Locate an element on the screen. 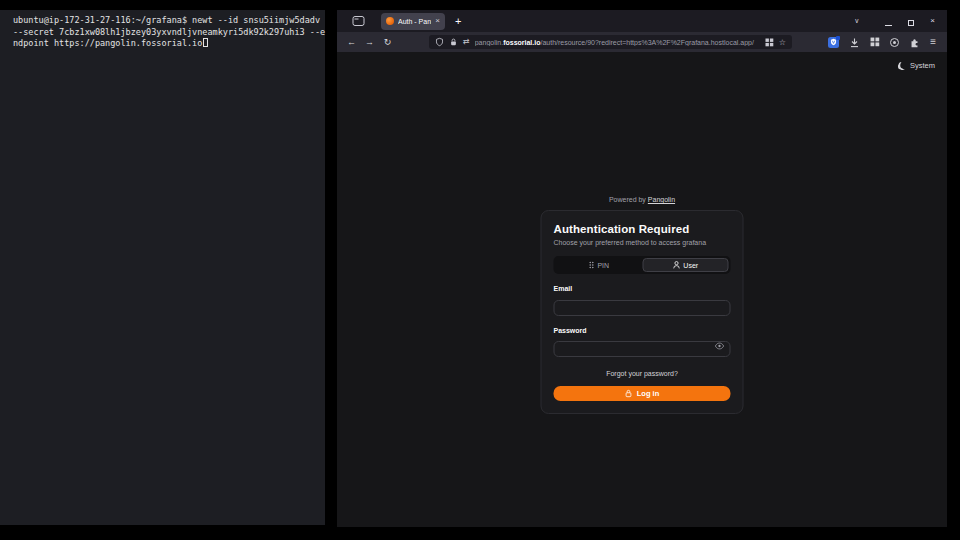 Image resolution: width=960 pixels, height=540 pixels. new-tab-button: + is located at coordinates (458, 22).